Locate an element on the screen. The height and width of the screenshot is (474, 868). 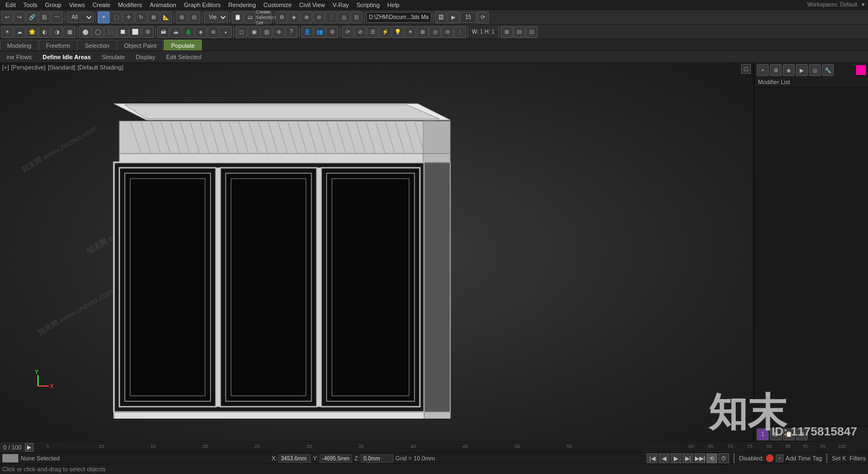
vp-shading: [Default Shading] is located at coordinates (100, 67).